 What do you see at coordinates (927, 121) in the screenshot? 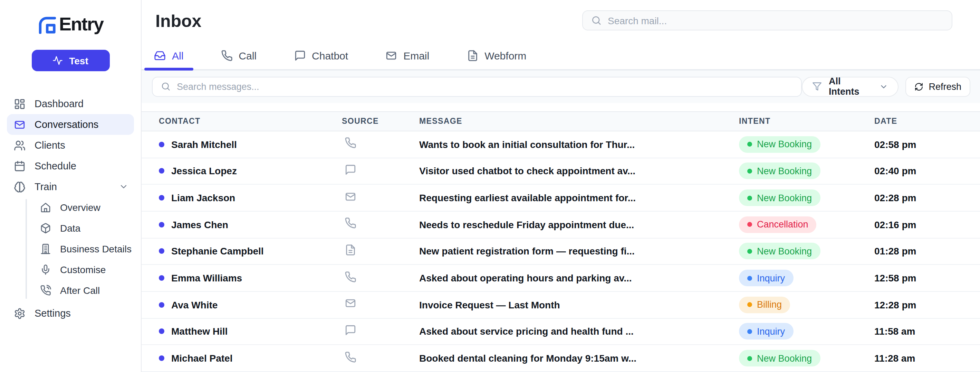
I see `column-header-date: DATE` at bounding box center [927, 121].